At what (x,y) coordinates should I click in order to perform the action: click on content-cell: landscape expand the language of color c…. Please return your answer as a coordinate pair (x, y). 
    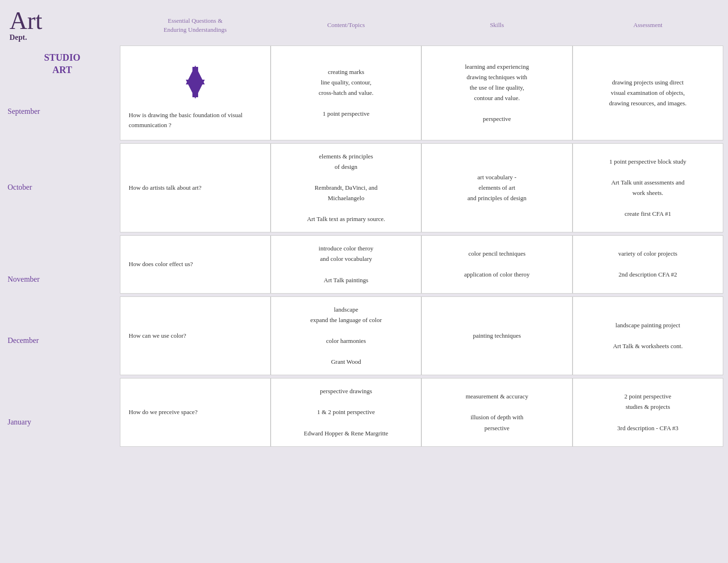
    Looking at the image, I should click on (346, 336).